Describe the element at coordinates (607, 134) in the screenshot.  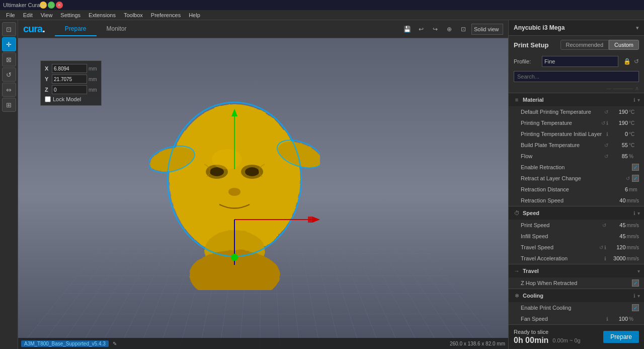
I see `info-icon-3: ℹ` at that location.